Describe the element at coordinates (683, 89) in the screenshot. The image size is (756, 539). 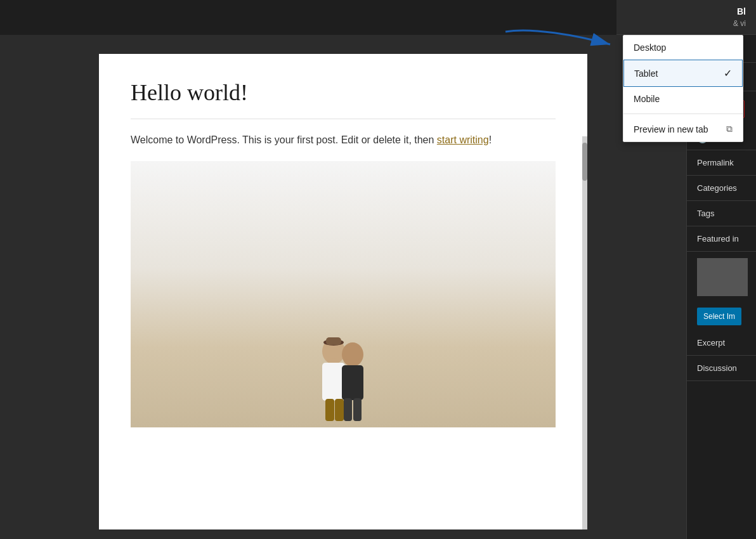
I see `preview-dropdown: Desktop Tablet ✓ Mobile Preview in new t…` at that location.